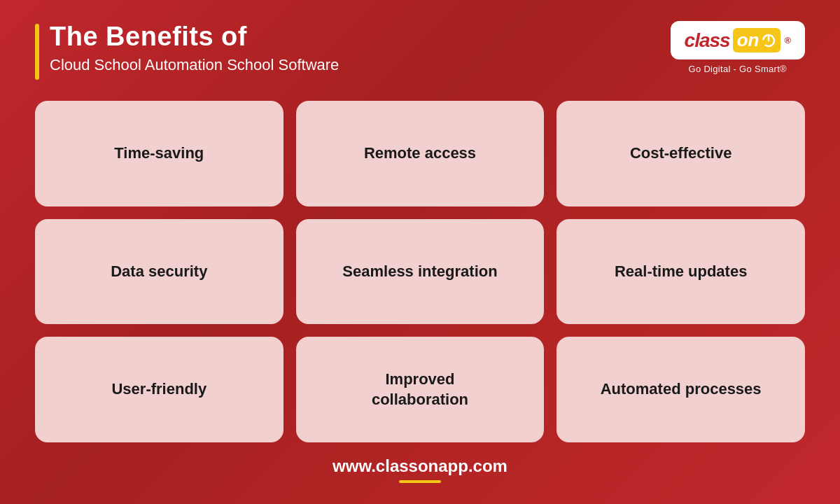  I want to click on benefit-card-user-friendly: User-friendly, so click(160, 389).